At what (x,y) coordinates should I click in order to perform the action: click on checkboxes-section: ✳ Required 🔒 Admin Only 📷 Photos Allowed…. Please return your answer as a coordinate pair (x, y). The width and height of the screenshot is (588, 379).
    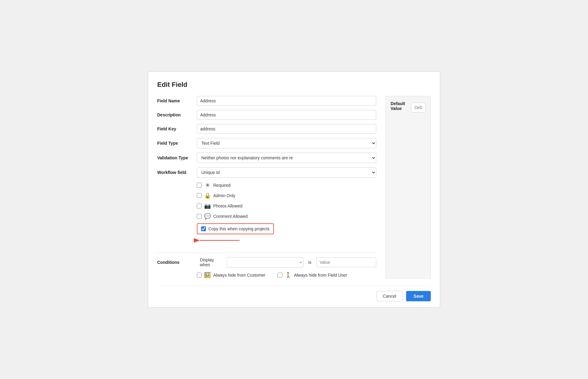
    Looking at the image, I should click on (286, 215).